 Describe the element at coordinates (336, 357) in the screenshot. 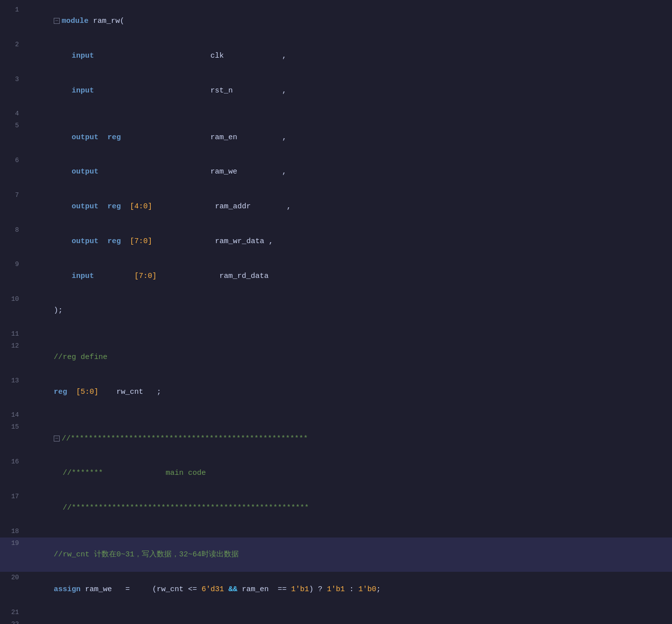

I see `code-line-12: 12 //reg define` at that location.